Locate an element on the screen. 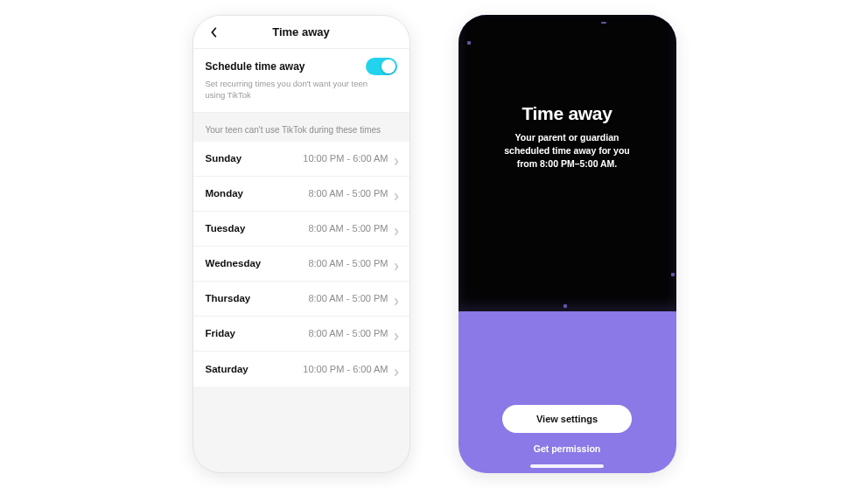 Image resolution: width=868 pixels, height=488 pixels. timeaway-title: Time away is located at coordinates (567, 114).